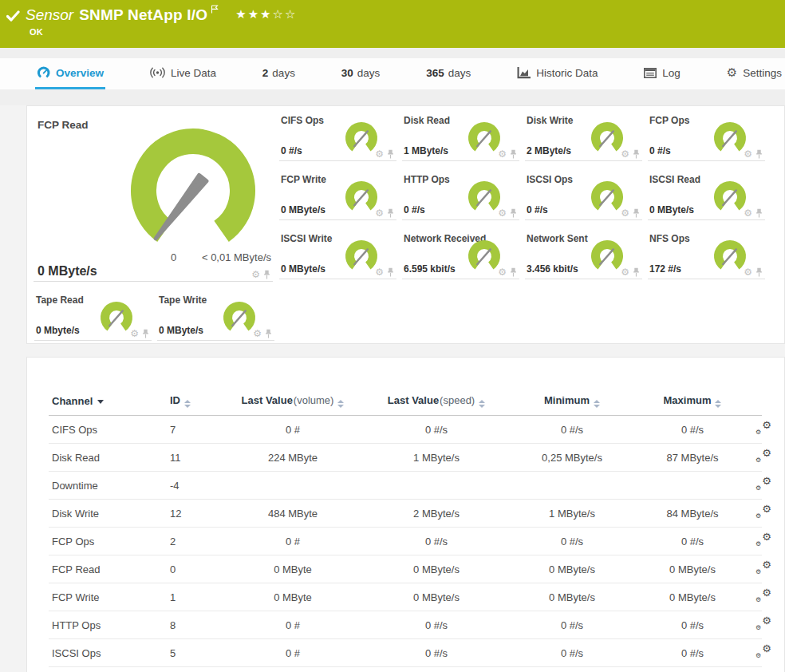 The image size is (785, 672). What do you see at coordinates (405, 570) in the screenshot?
I see `table-row: FCP Read 0 0 MByte 0 MByte/s 0 MByte/s 0…` at bounding box center [405, 570].